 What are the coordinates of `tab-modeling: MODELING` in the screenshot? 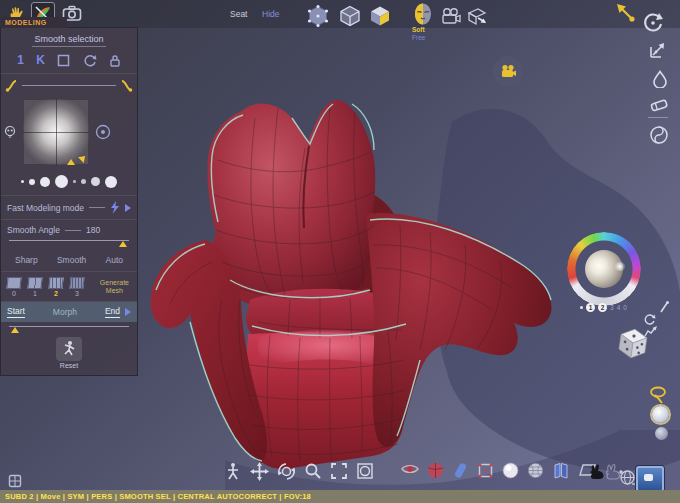 It's located at (34, 22).